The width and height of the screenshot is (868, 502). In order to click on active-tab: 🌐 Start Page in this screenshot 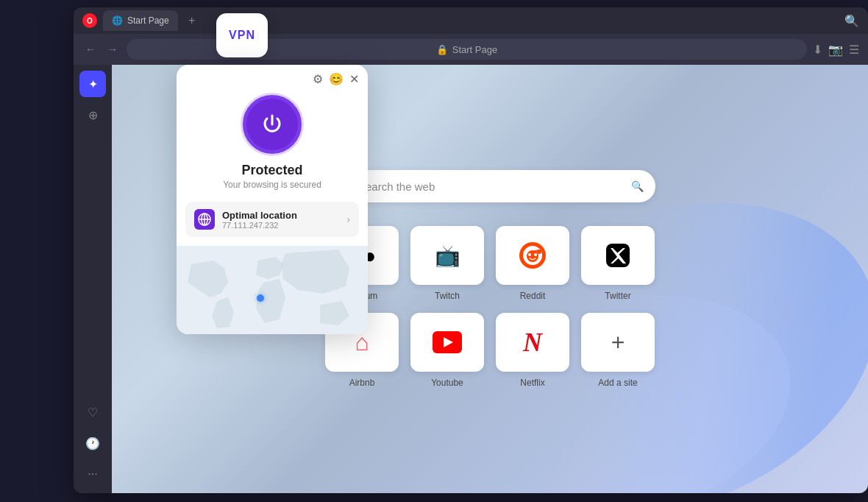, I will do `click(140, 21)`.